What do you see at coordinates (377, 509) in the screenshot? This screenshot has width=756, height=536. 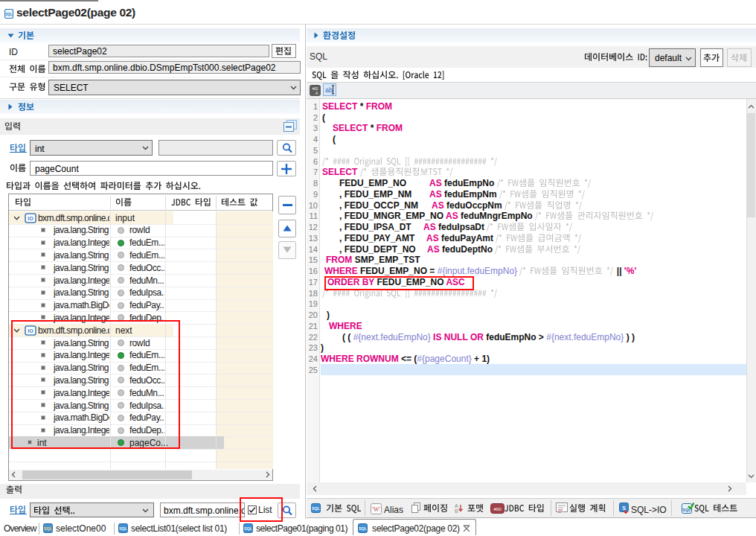 I see `svg-text: 'W'` at bounding box center [377, 509].